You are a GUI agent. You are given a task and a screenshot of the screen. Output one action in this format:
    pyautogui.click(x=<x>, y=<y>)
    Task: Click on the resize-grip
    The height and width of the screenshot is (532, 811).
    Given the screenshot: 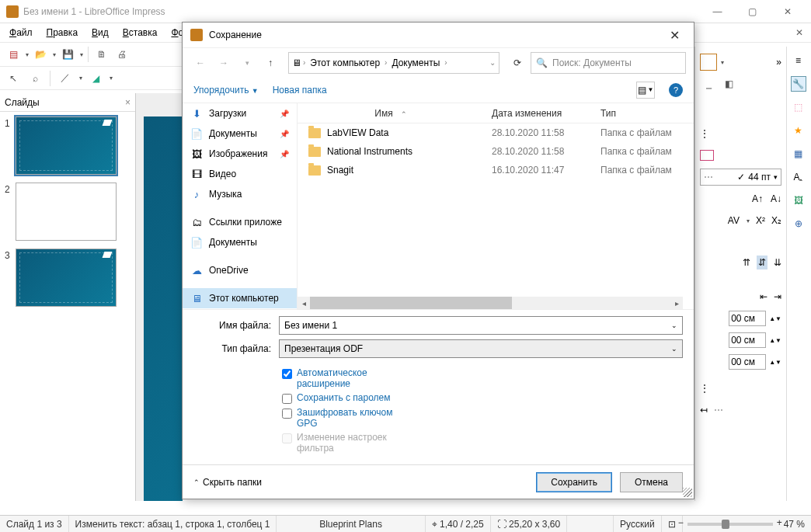 What is the action you would take?
    pyautogui.click(x=687, y=492)
    